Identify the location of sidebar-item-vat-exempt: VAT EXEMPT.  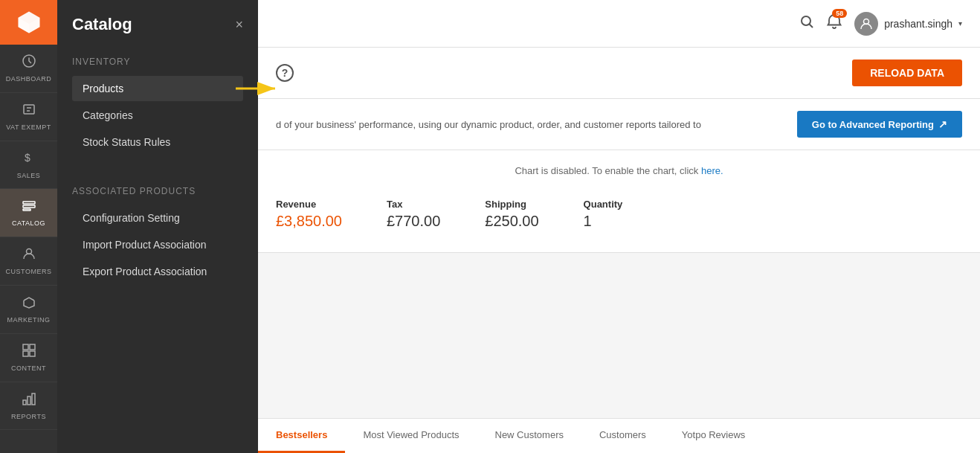
(28, 118).